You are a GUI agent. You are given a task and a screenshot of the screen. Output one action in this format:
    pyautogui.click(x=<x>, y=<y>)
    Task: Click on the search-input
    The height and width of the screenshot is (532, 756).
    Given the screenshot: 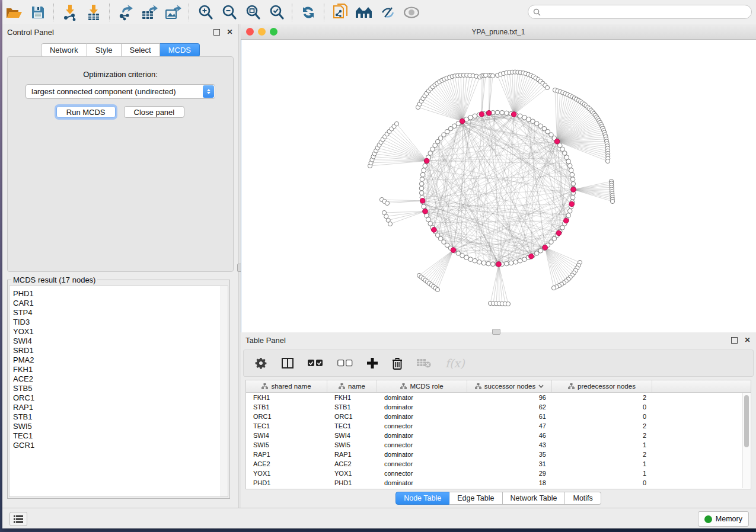 What is the action you would take?
    pyautogui.click(x=647, y=12)
    